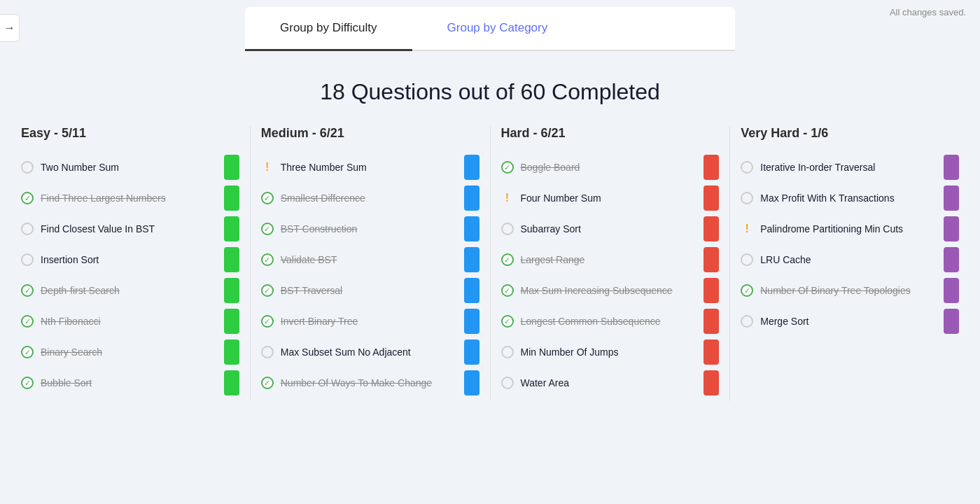 The height and width of the screenshot is (504, 980). What do you see at coordinates (130, 229) in the screenshot?
I see `problem-name: Find Closest Value In BST` at bounding box center [130, 229].